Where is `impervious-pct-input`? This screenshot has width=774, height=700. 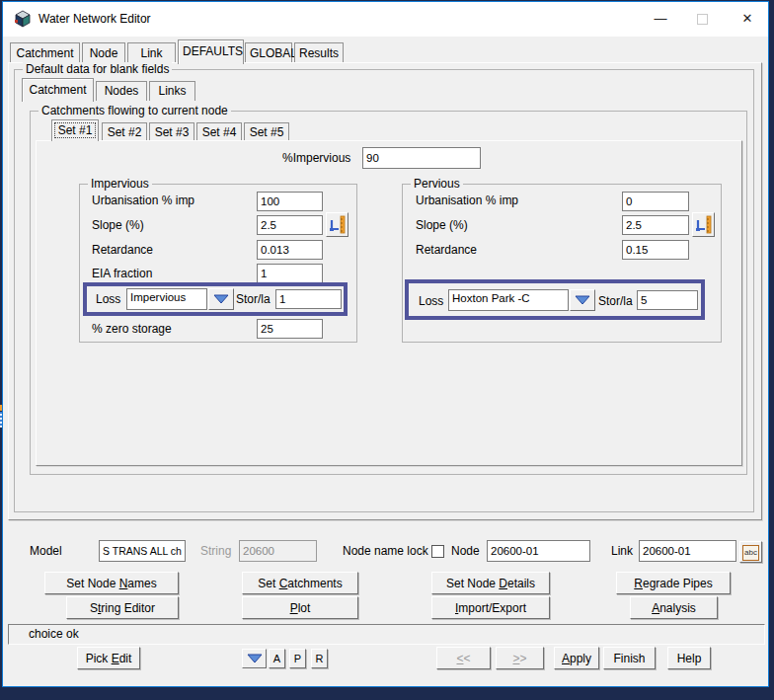 impervious-pct-input is located at coordinates (422, 158).